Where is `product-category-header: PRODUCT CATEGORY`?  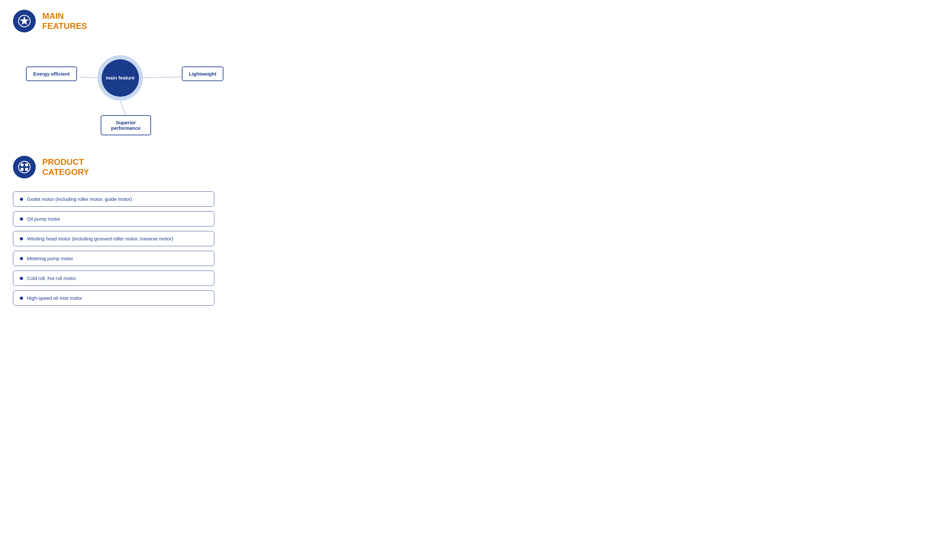
product-category-header: PRODUCT CATEGORY is located at coordinates (467, 167).